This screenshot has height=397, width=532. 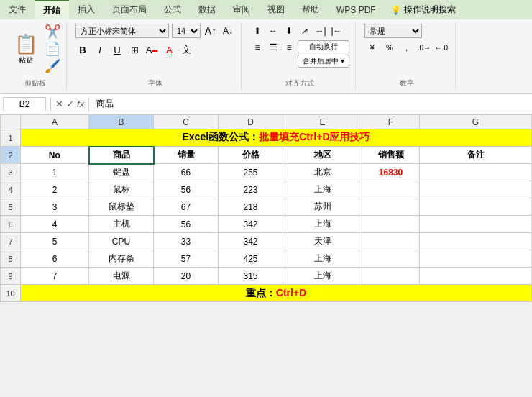 What do you see at coordinates (476, 122) in the screenshot?
I see `col-header-g: G` at bounding box center [476, 122].